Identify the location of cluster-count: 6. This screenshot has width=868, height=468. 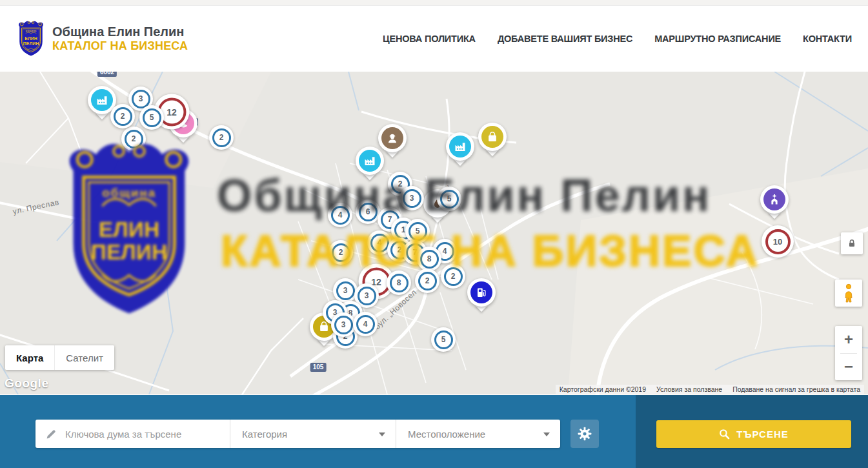
(368, 212).